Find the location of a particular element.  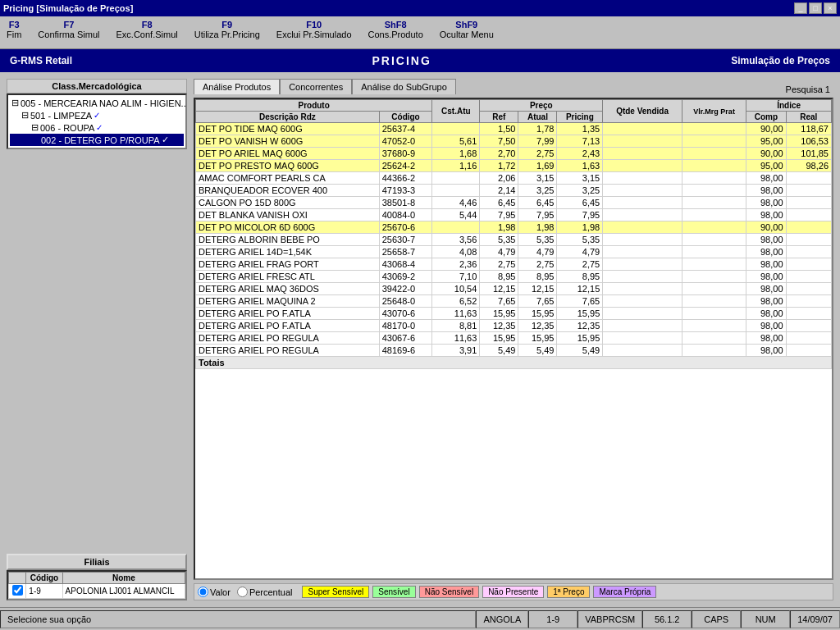

cell-codigo: 48170-0 is located at coordinates (405, 326).